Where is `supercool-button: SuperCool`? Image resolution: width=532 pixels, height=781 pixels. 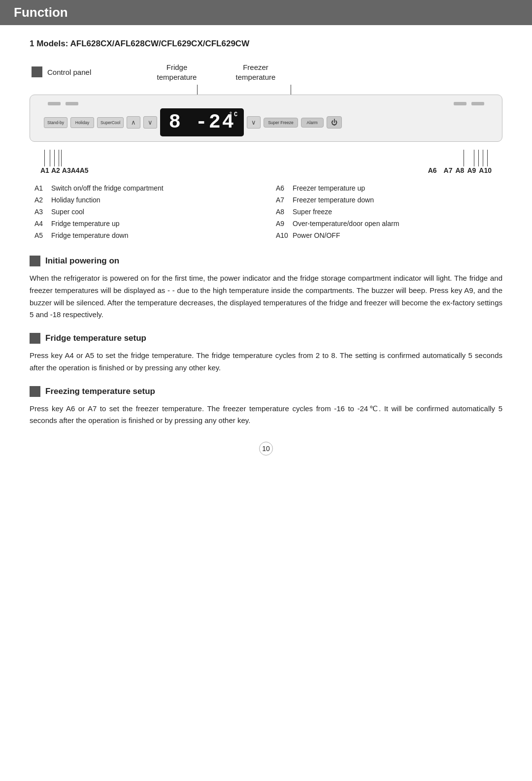
supercool-button: SuperCool is located at coordinates (110, 123).